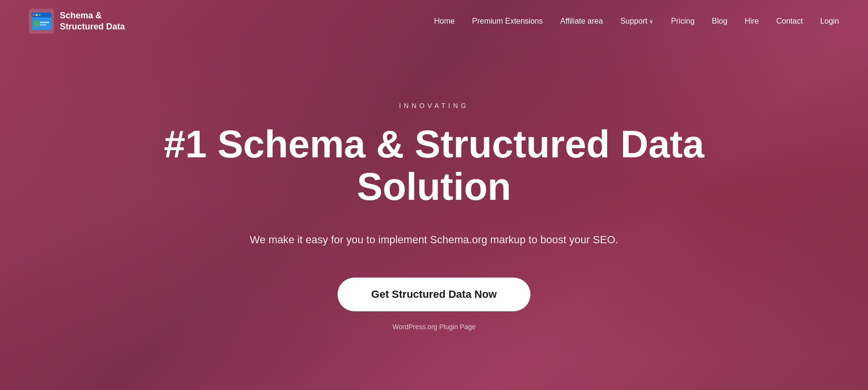  What do you see at coordinates (434, 294) in the screenshot?
I see `get-structured-data-button: Get Structured Data Now` at bounding box center [434, 294].